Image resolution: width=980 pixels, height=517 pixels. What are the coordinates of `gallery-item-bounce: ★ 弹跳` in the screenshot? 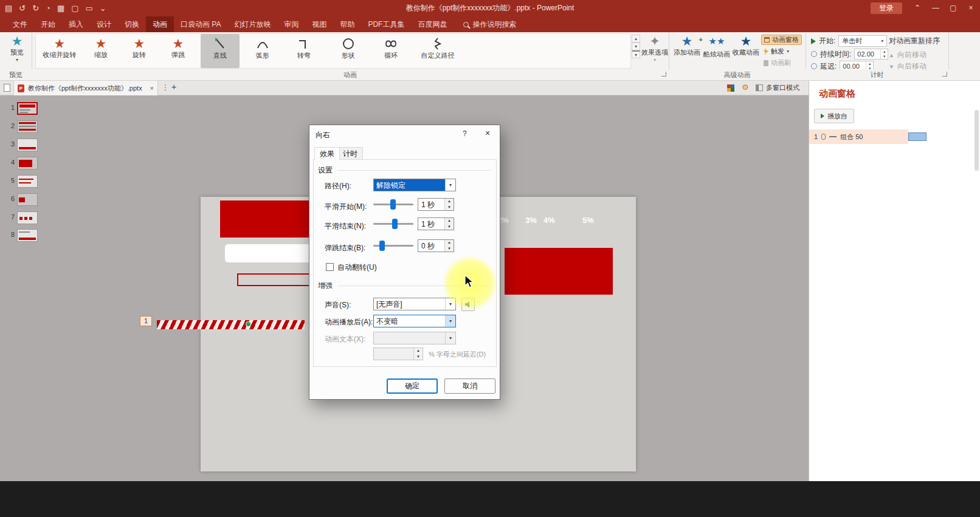 It's located at (178, 51).